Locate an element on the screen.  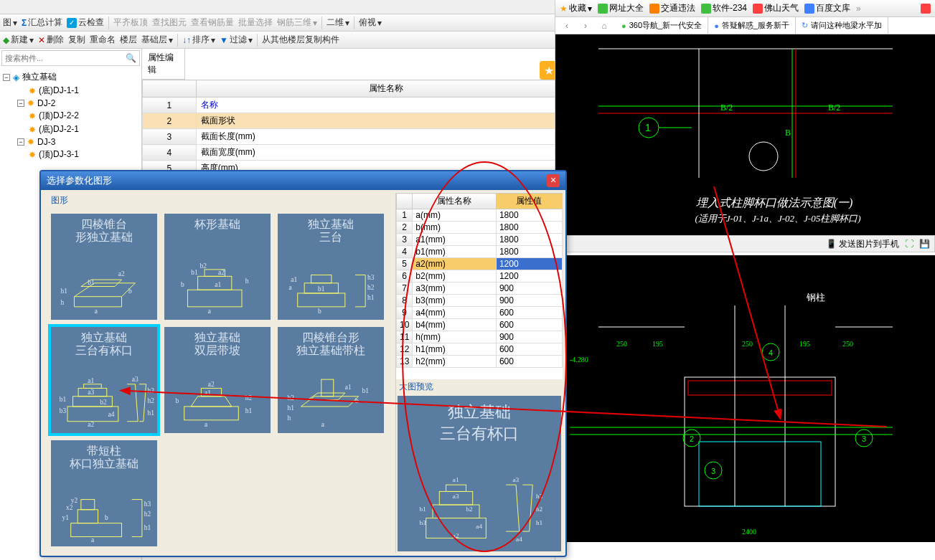
param-row: 12h1(mm)600 is located at coordinates (479, 350).